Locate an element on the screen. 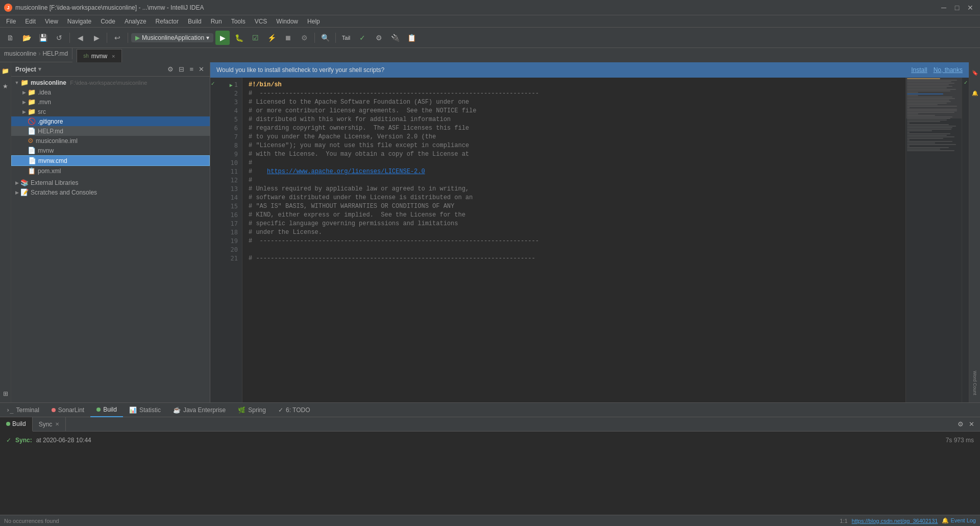 This screenshot has width=980, height=526. line-numbers: ▶ 1 2 3 4 5 6 7 8 9 10 11 12 13 14 15 16… is located at coordinates (229, 240).